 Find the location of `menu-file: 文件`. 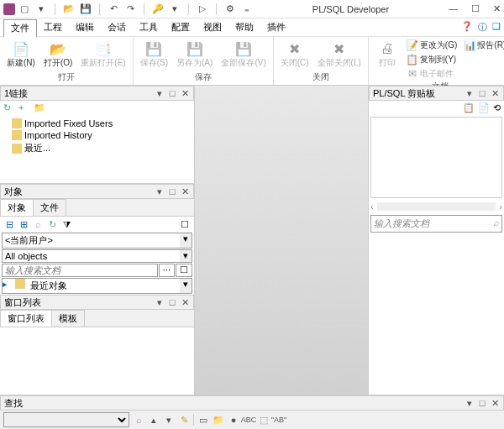

menu-file: 文件 is located at coordinates (20, 29).